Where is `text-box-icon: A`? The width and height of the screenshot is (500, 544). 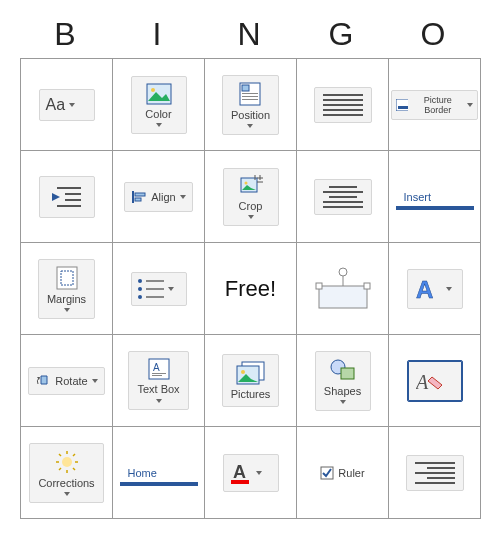 text-box-icon: A is located at coordinates (159, 369).